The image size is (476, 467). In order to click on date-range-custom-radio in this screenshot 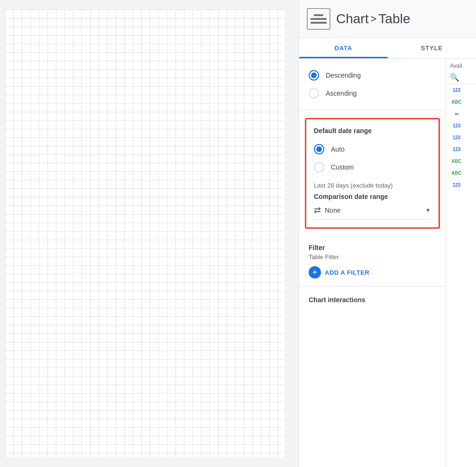, I will do `click(319, 167)`.